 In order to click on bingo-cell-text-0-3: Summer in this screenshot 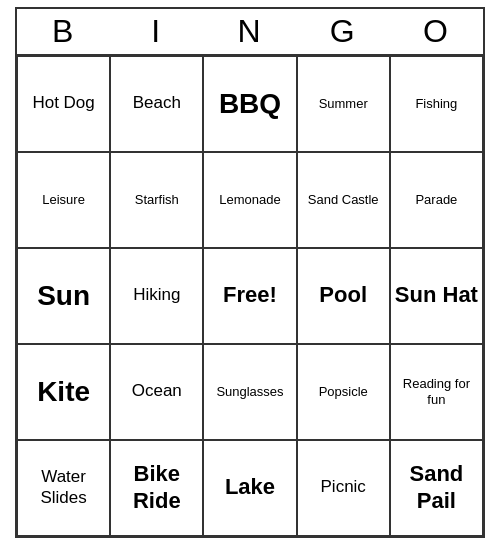, I will do `click(344, 104)`.